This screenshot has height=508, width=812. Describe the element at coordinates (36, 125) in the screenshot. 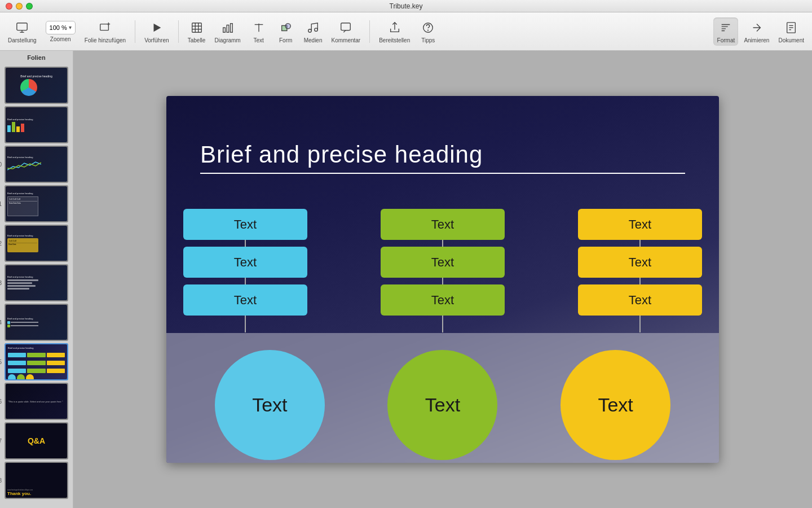

I see `slide-thumb-9: 9 Brief and precise heading` at that location.